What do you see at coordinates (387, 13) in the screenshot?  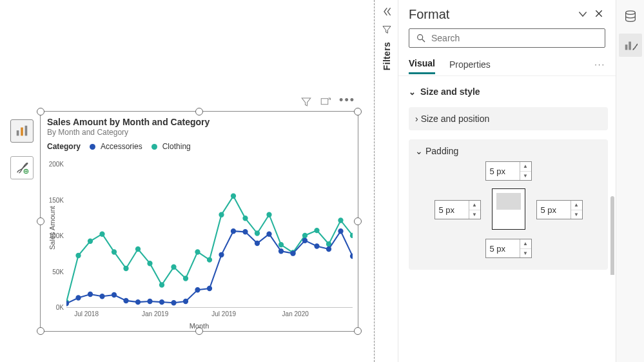 I see `expand-filters-icon` at bounding box center [387, 13].